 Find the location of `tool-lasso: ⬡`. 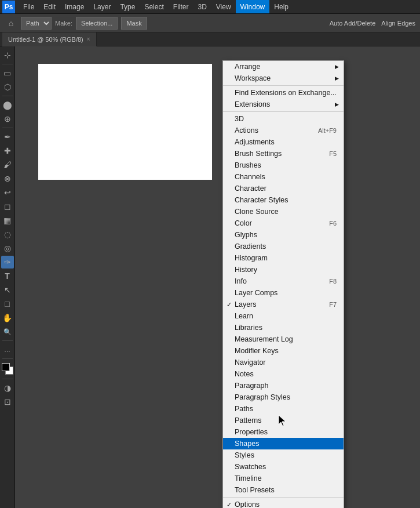

tool-lasso: ⬡ is located at coordinates (8, 87).